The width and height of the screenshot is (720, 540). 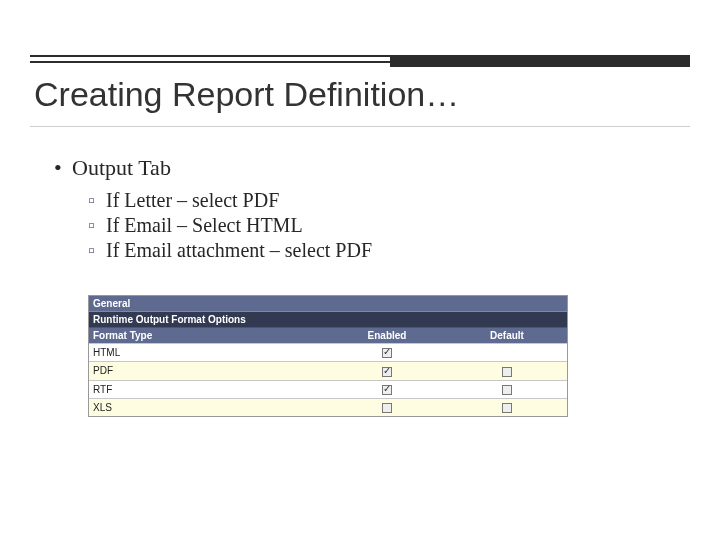 I want to click on format-cell: RTF, so click(x=208, y=390).